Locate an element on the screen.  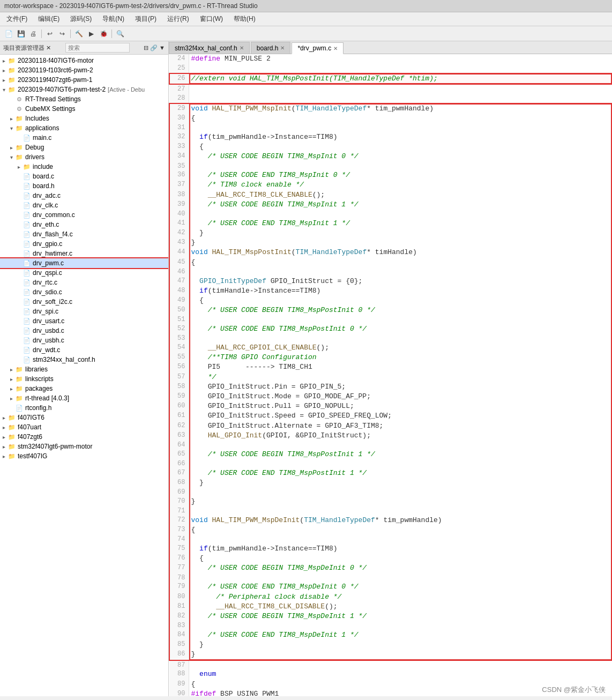
line-content-43: } is located at coordinates (400, 243).